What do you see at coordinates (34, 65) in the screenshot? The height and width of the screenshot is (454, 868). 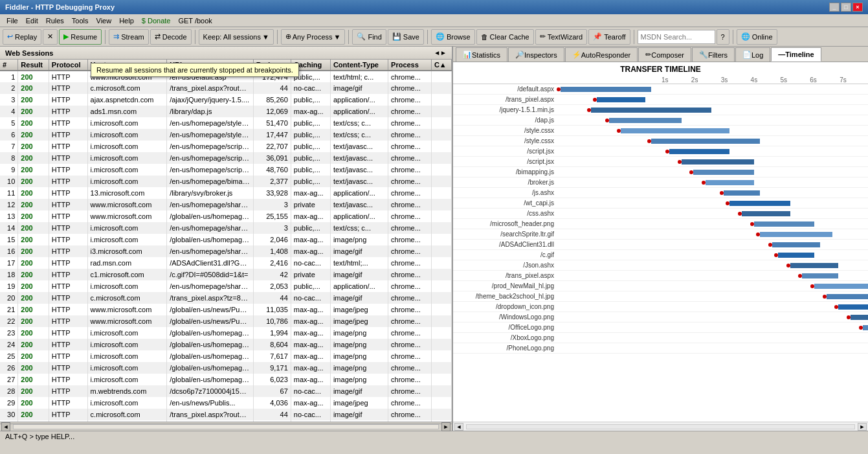 I see `col-result: Result` at bounding box center [34, 65].